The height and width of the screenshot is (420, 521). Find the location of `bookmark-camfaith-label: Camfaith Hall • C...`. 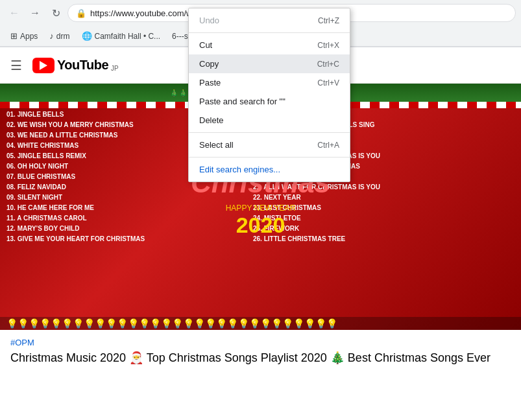

bookmark-camfaith-label: Camfaith Hall • C... is located at coordinates (128, 36).